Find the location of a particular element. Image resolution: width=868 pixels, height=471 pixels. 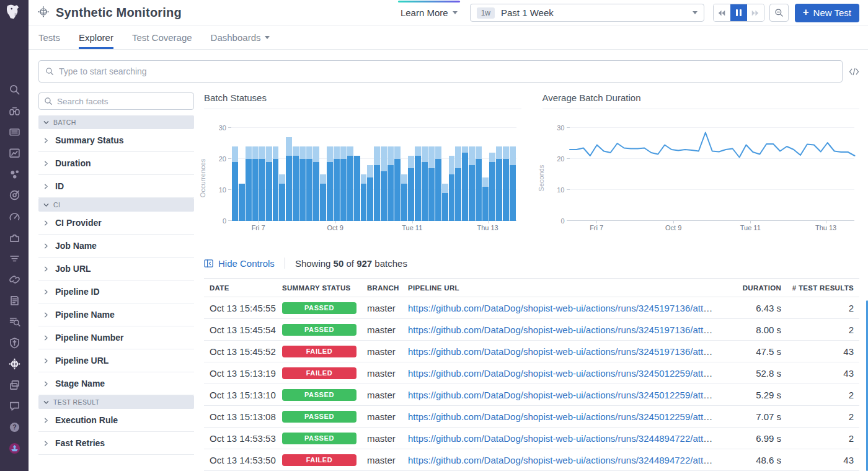

tab-dashboards: Dashboards is located at coordinates (241, 37).